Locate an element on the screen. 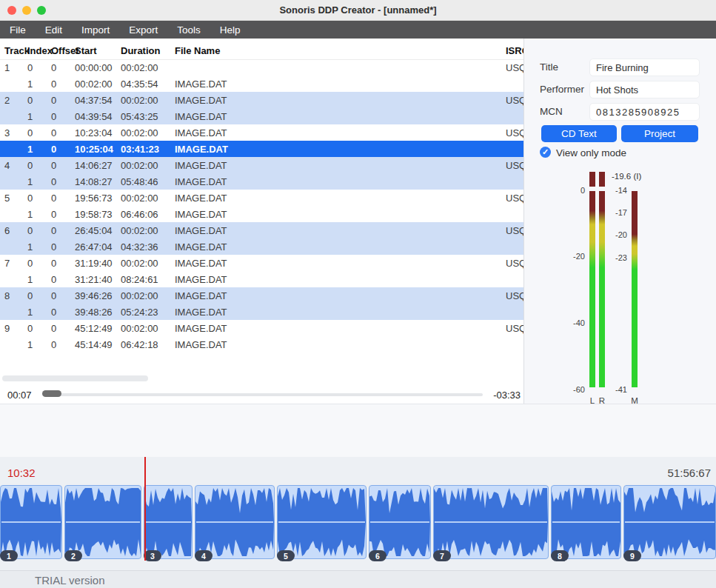  table-row: 90045:12:4900:02:00IMAGE.DATUSQ is located at coordinates (262, 328).